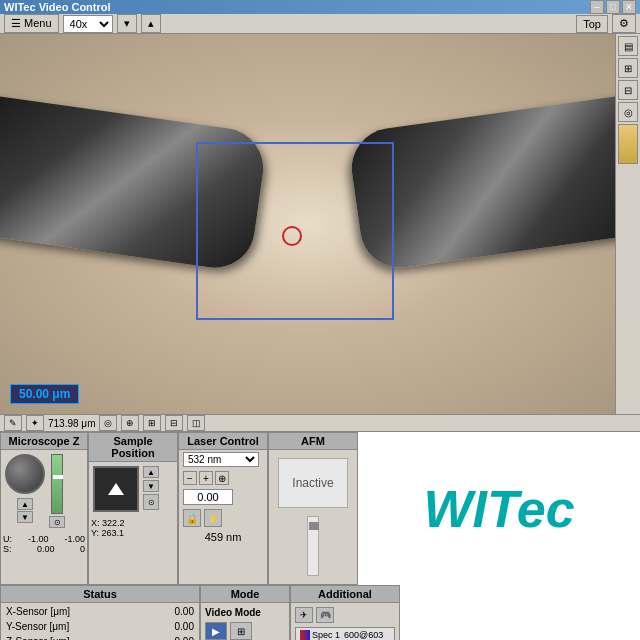  What do you see at coordinates (314, 526) in the screenshot?
I see `afm-slider-thumb` at bounding box center [314, 526].